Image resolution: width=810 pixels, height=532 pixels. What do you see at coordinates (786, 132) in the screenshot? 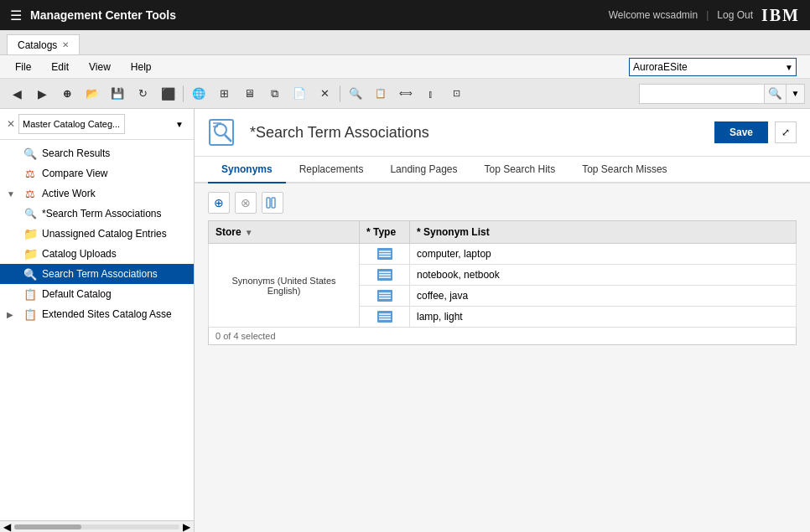
I see `expand-button: ⤢` at bounding box center [786, 132].